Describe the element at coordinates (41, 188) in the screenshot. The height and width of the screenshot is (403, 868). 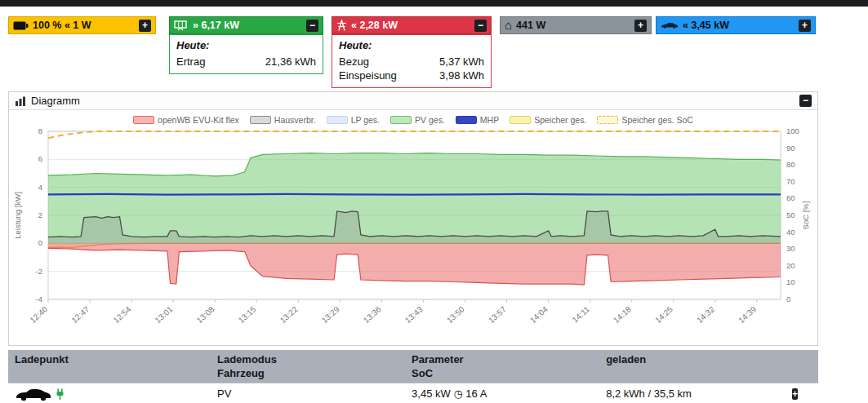
I see `svg-text: 4` at that location.